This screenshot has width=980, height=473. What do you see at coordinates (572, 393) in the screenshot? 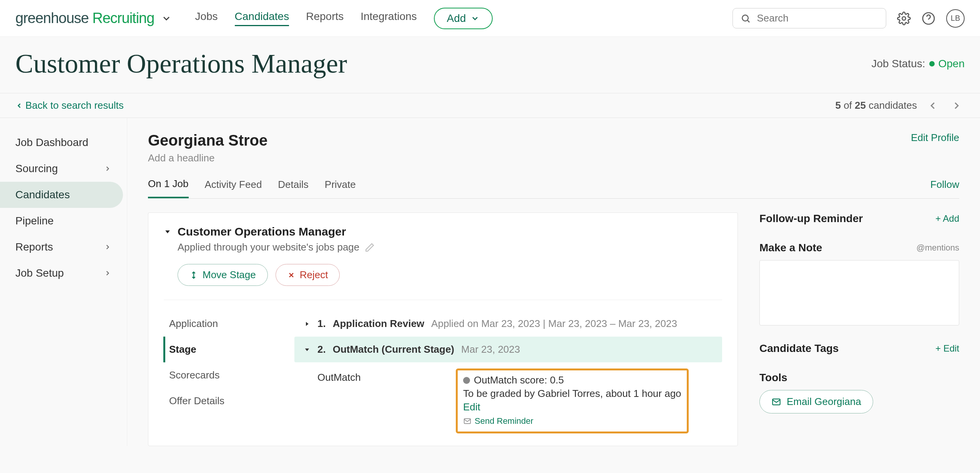
I see `outmatch-grader: To be graded by Gabriel Torres, about 1 …` at bounding box center [572, 393].